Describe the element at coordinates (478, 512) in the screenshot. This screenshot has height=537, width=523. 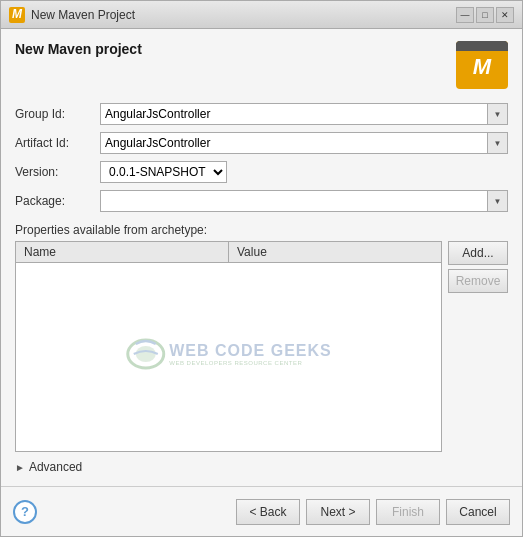
I see `cancel-button: Cancel` at that location.